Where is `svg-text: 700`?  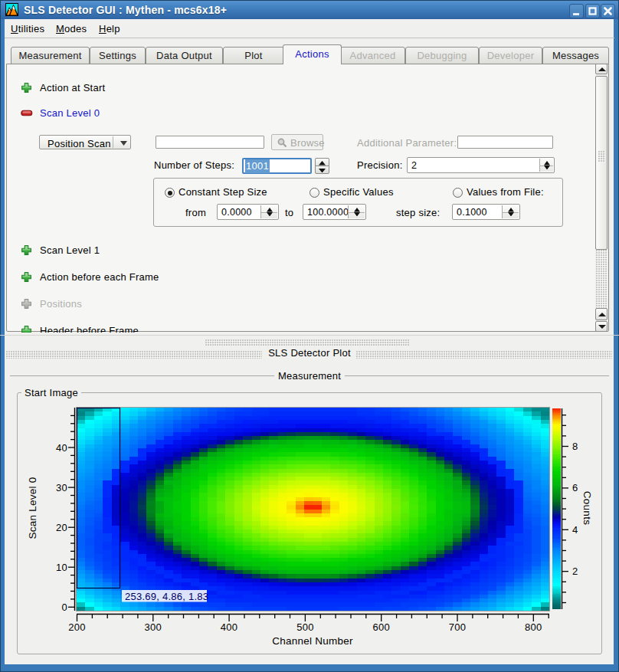 svg-text: 700 is located at coordinates (457, 627).